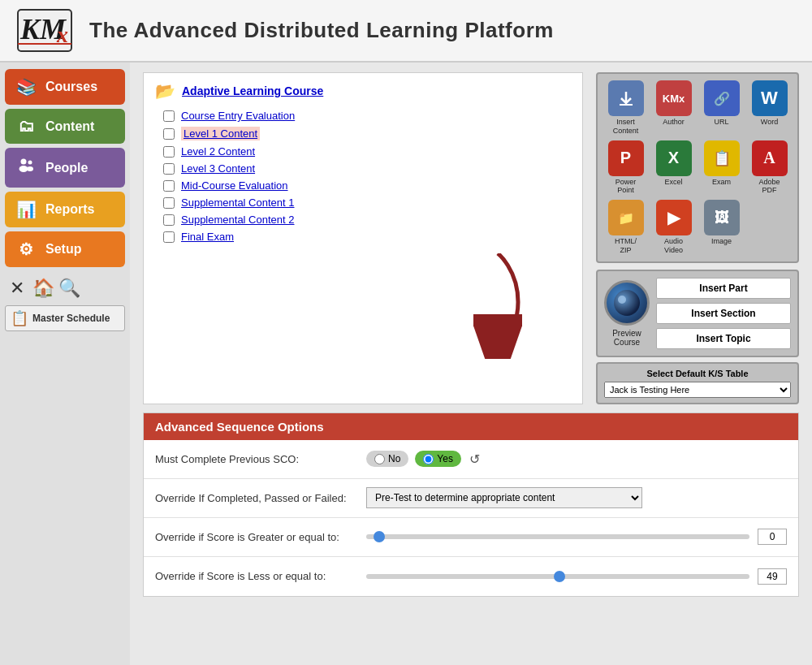  Describe the element at coordinates (723, 313) in the screenshot. I see `insert-section-button: Insert Section` at that location.